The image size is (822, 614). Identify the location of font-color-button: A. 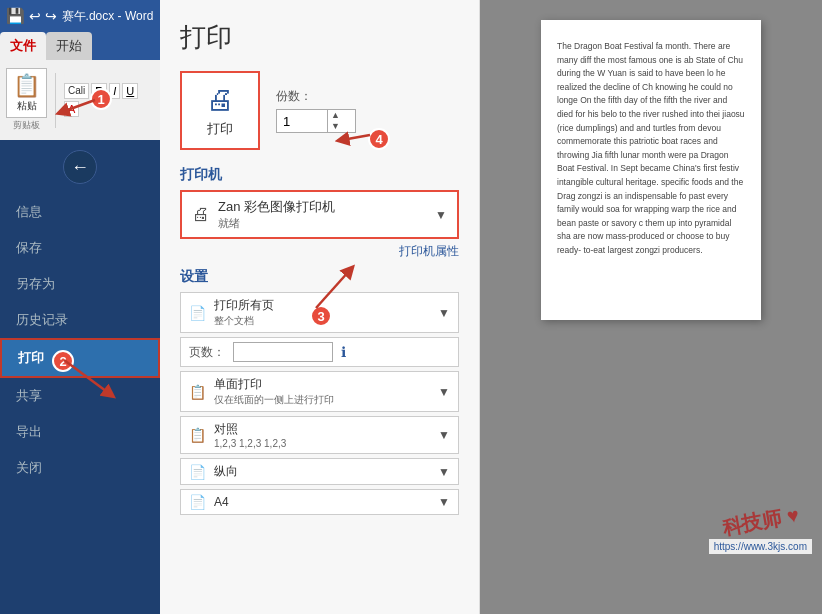
(72, 109).